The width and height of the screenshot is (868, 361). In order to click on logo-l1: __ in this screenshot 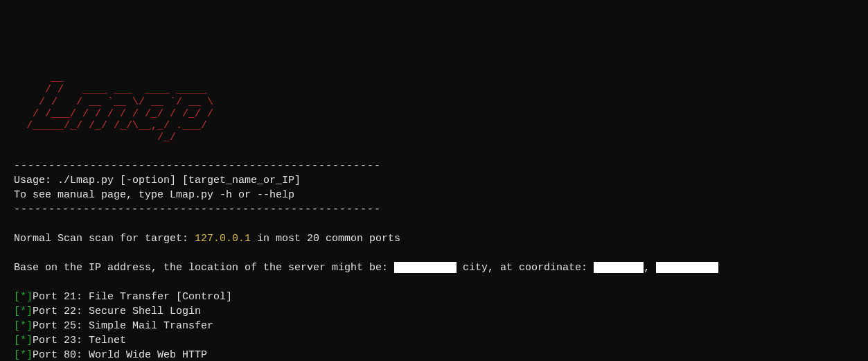, I will do `click(434, 78)`.